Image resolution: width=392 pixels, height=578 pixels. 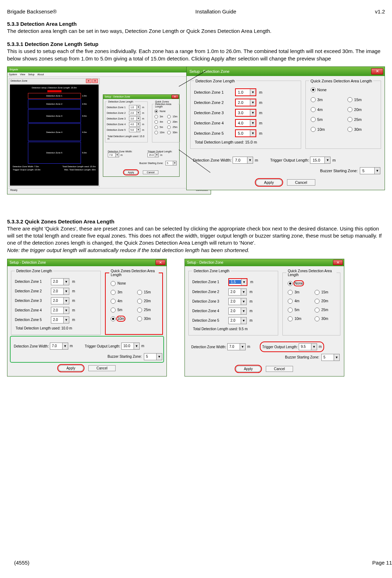 What do you see at coordinates (60, 282) in the screenshot?
I see `zone-1-select: 2.0▼` at bounding box center [60, 282].